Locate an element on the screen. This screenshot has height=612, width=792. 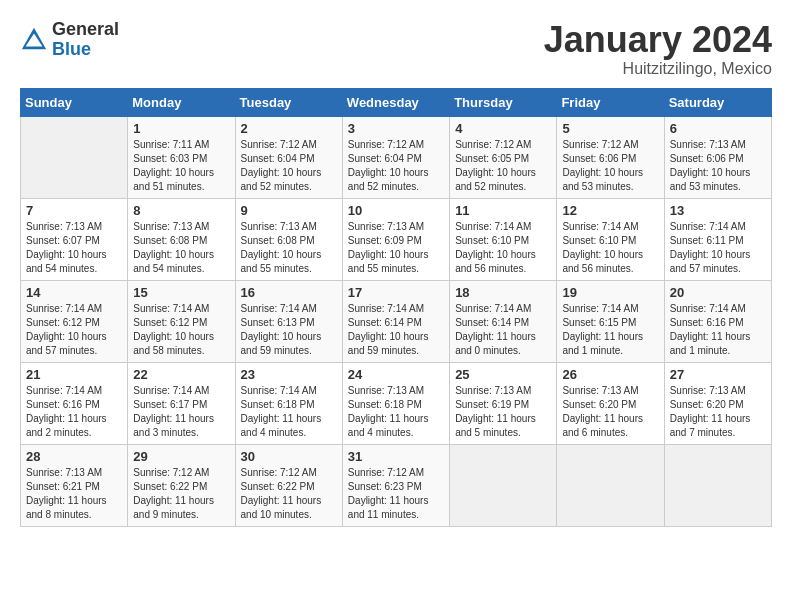
page-header: General Blue January 2024 Huitzitzilingo… is located at coordinates (396, 49).